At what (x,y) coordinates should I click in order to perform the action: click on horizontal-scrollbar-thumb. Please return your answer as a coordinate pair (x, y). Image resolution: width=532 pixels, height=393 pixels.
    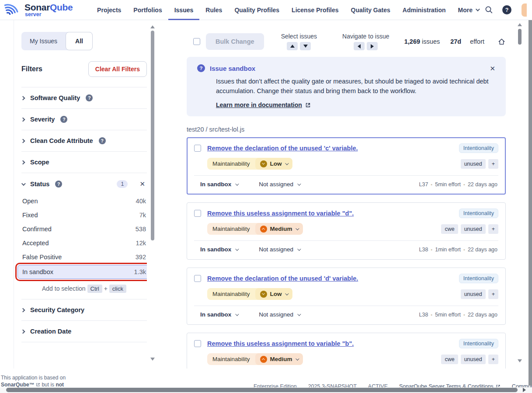
    Looking at the image, I should click on (262, 390).